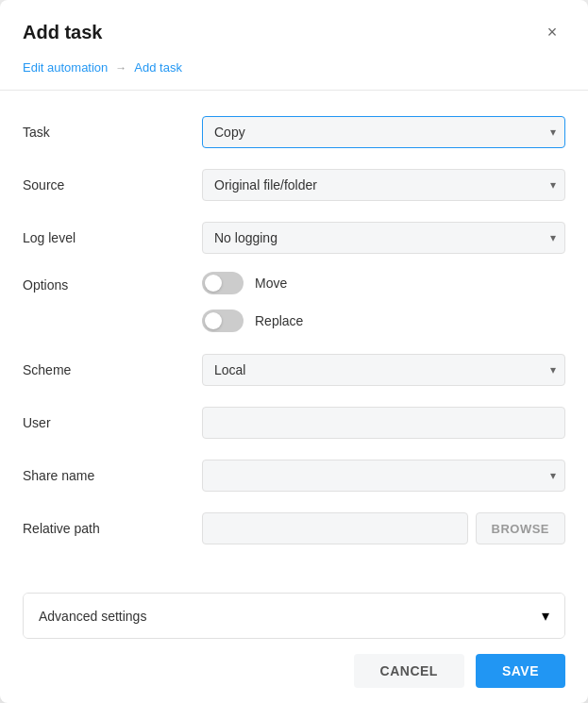 The width and height of the screenshot is (588, 703). I want to click on relative-path-wrapper: BROWSE, so click(383, 528).